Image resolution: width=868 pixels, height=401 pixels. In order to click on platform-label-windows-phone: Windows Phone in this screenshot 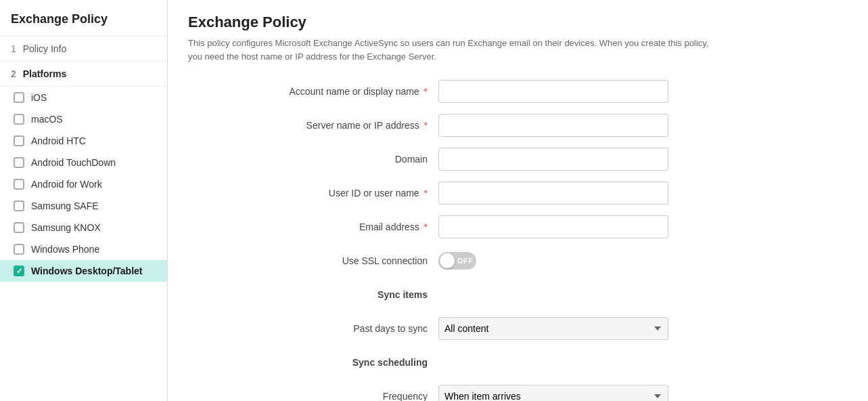, I will do `click(65, 249)`.